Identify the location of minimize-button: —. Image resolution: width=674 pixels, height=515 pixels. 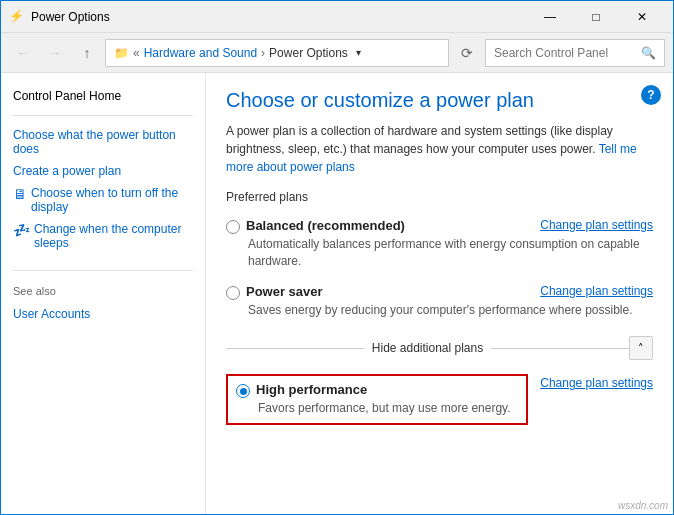
(550, 17).